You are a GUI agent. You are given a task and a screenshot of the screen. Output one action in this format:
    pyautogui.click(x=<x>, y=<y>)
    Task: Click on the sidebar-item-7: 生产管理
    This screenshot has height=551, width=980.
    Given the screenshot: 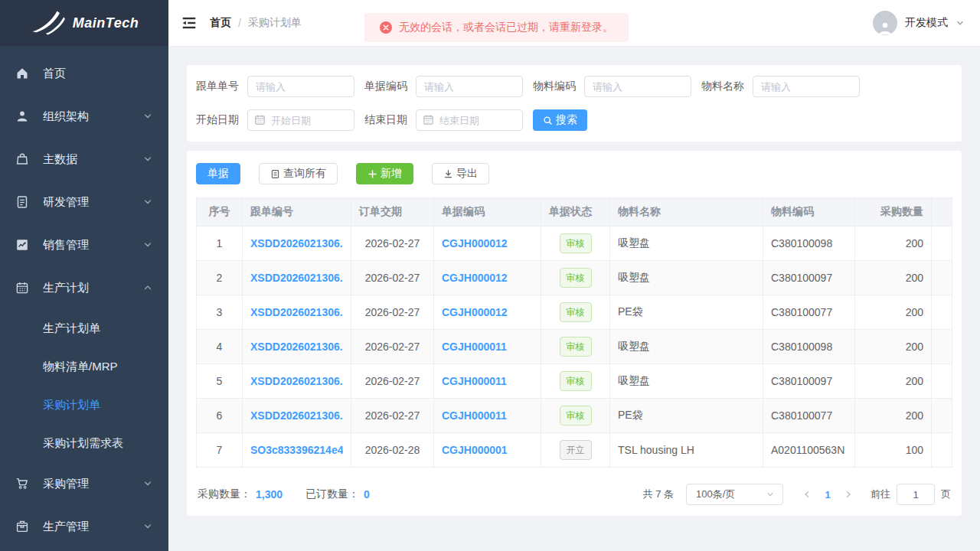 What is the action you would take?
    pyautogui.click(x=84, y=527)
    